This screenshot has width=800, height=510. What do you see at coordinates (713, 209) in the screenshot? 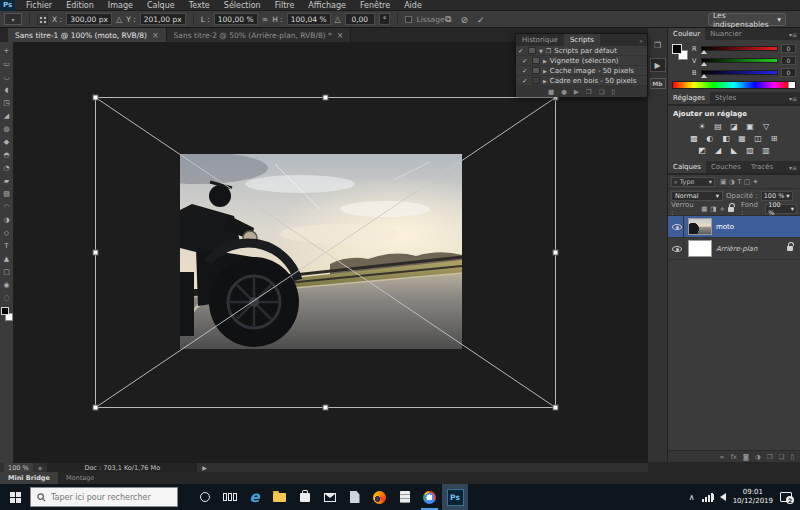
I see `lock-pixels-icon: ◨` at bounding box center [713, 209].